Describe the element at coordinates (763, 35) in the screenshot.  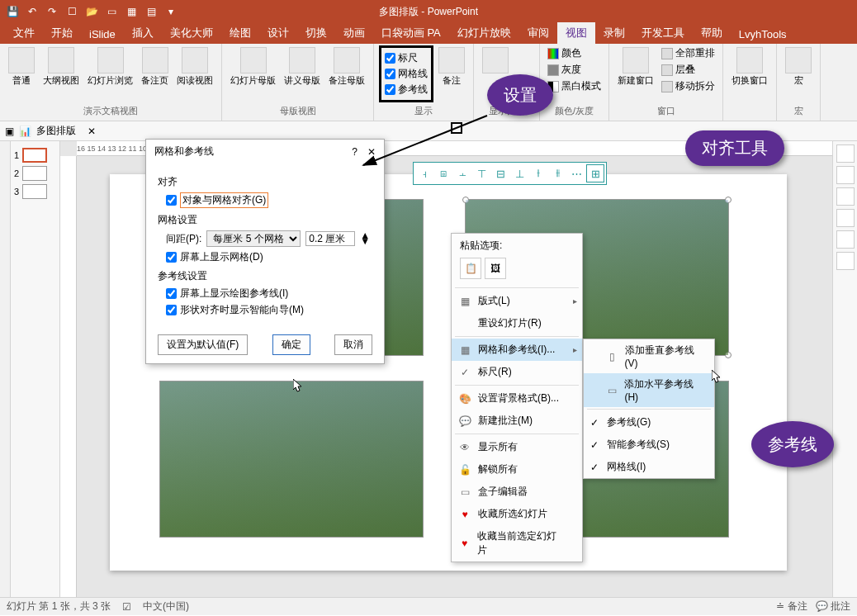
I see `tab-lvyhtools: LvyhTools` at that location.